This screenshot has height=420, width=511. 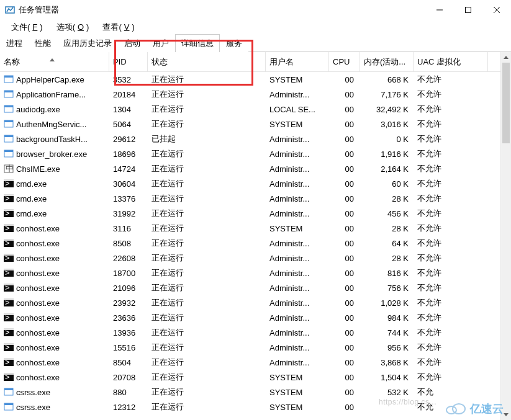 I want to click on tab-performance: 性能, so click(x=43, y=43).